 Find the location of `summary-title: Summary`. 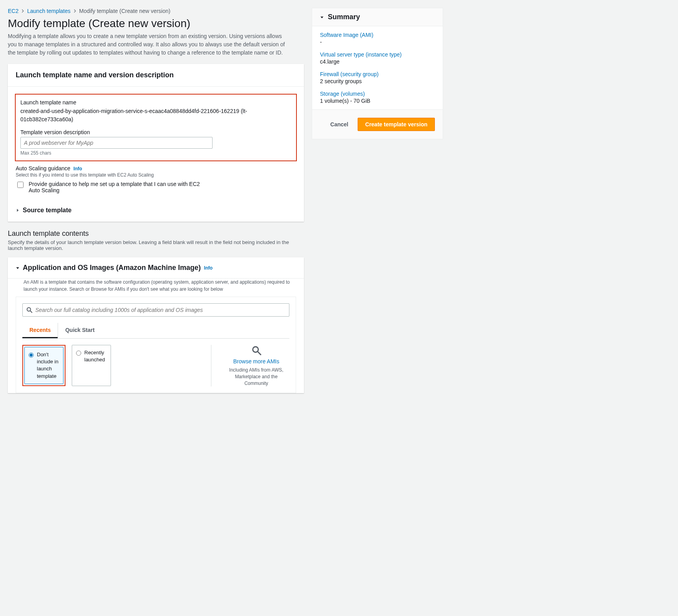

summary-title: Summary is located at coordinates (344, 17).